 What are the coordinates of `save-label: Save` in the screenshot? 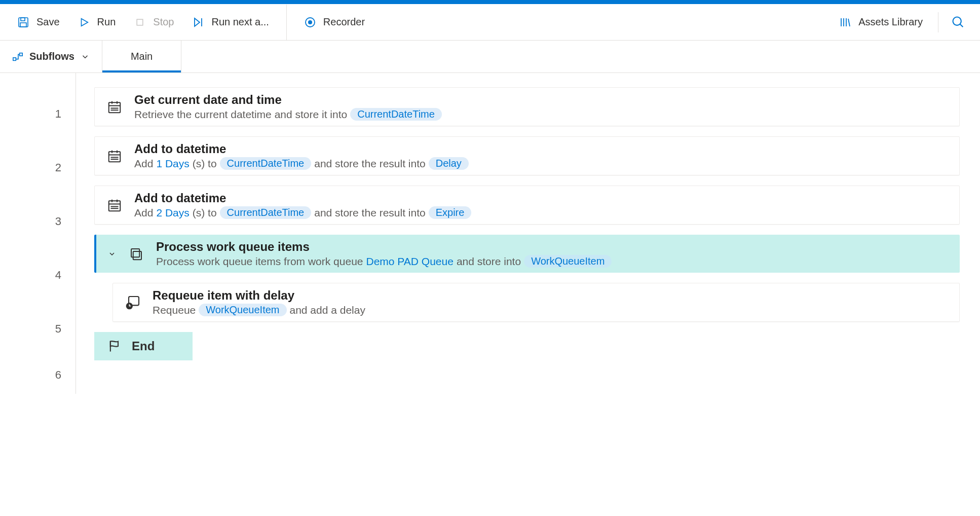 It's located at (48, 22).